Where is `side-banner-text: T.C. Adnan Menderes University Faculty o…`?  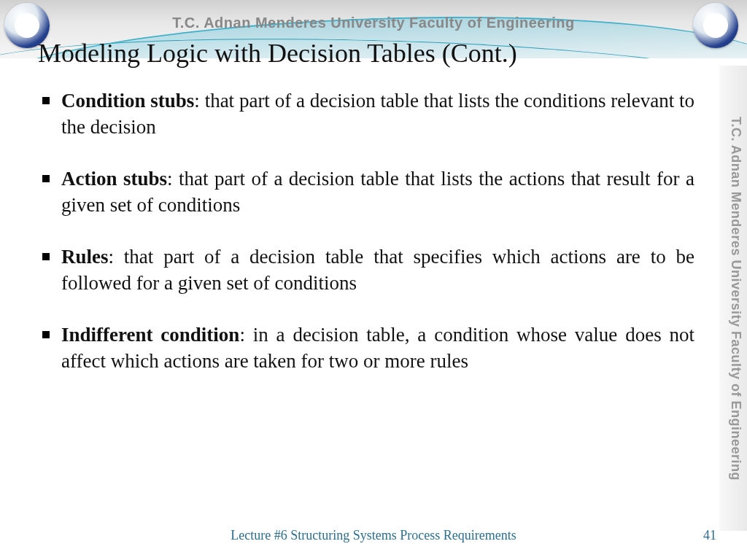
side-banner-text: T.C. Adnan Menderes University Faculty o… is located at coordinates (735, 299).